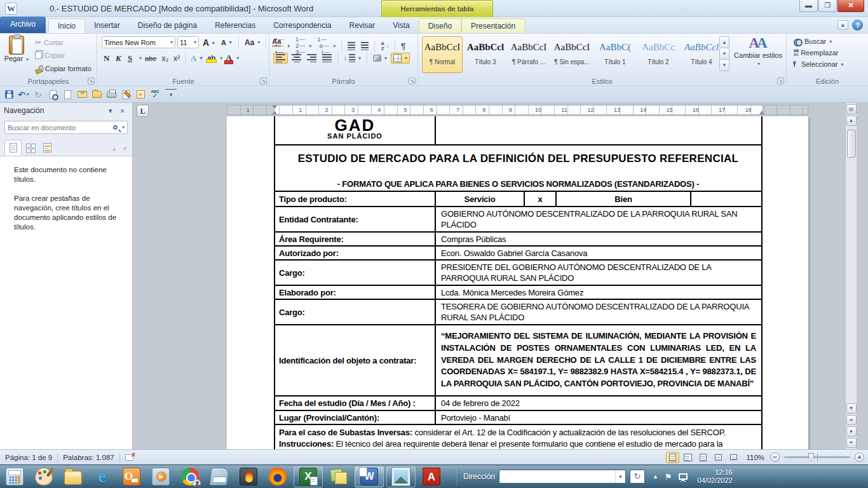 The width and height of the screenshot is (868, 488). Describe the element at coordinates (811, 458) in the screenshot. I see `zoom-slider-thumb` at that location.